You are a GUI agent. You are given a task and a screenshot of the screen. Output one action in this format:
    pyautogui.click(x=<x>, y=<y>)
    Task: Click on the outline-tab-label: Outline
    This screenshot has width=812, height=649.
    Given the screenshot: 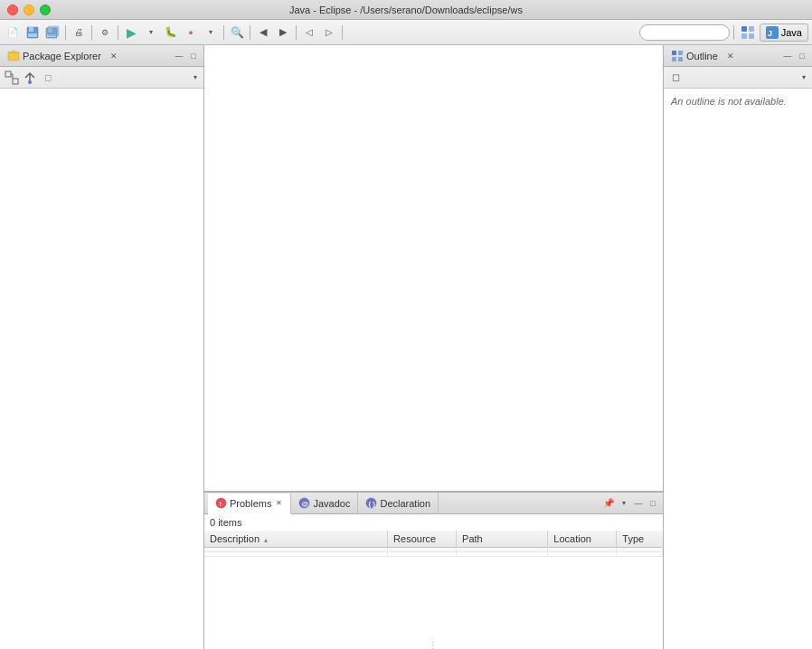 What is the action you would take?
    pyautogui.click(x=702, y=56)
    